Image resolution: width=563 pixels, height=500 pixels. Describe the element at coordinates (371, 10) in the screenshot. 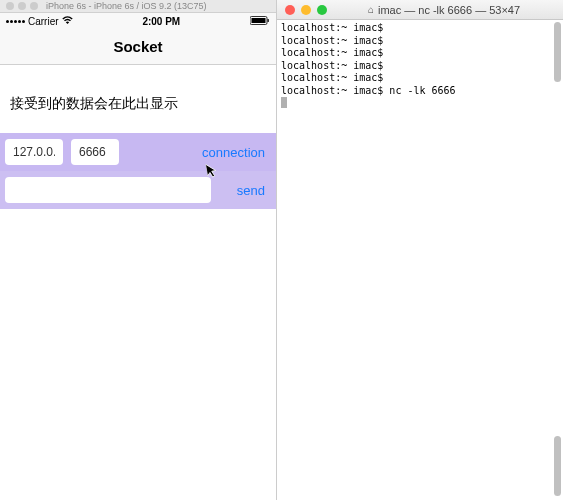

I see `home-folder-icon: ⌂` at that location.